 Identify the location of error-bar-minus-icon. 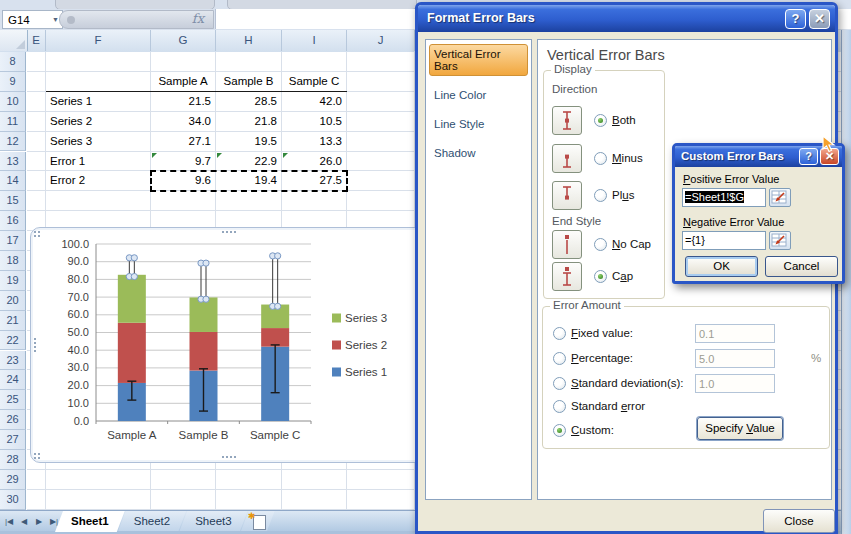
(567, 158).